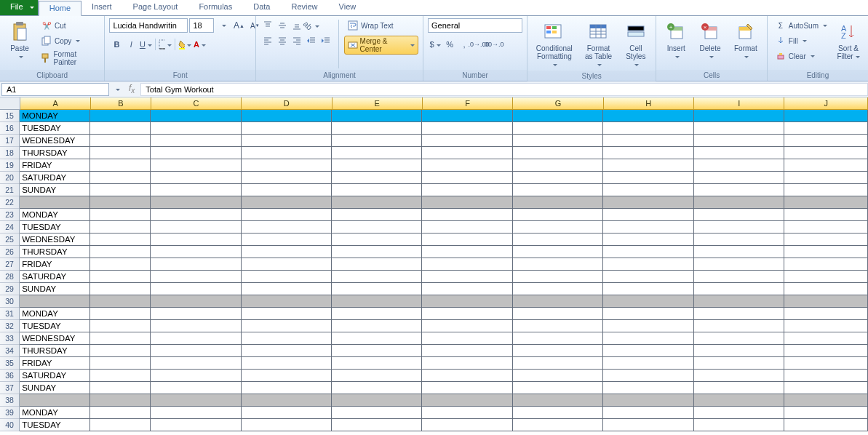 This screenshot has width=868, height=435. Describe the element at coordinates (558, 240) in the screenshot. I see `cell-G25` at that location.